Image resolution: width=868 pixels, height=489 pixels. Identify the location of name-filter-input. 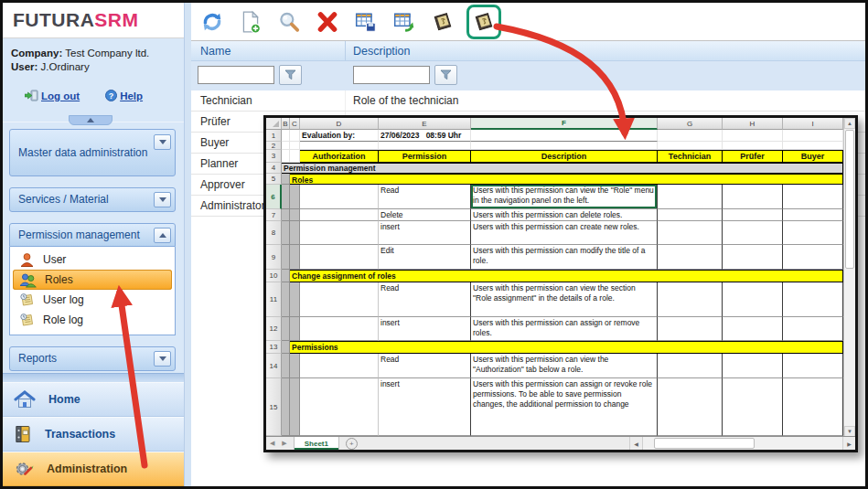
(236, 75).